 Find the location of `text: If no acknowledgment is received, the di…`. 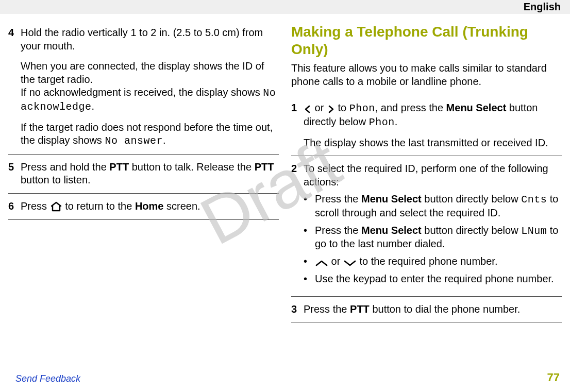

text: If no acknowledgment is received, the di… is located at coordinates (142, 92).